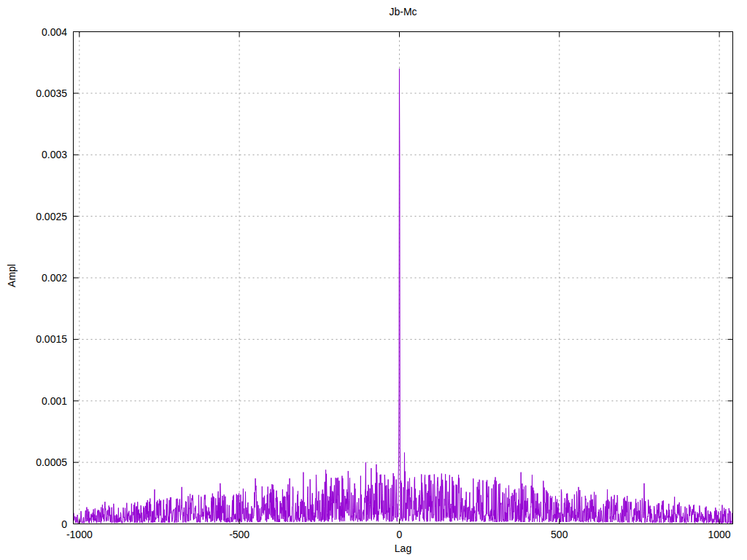 The height and width of the screenshot is (560, 747). I want to click on chart-title: Jb-Mc, so click(403, 12).